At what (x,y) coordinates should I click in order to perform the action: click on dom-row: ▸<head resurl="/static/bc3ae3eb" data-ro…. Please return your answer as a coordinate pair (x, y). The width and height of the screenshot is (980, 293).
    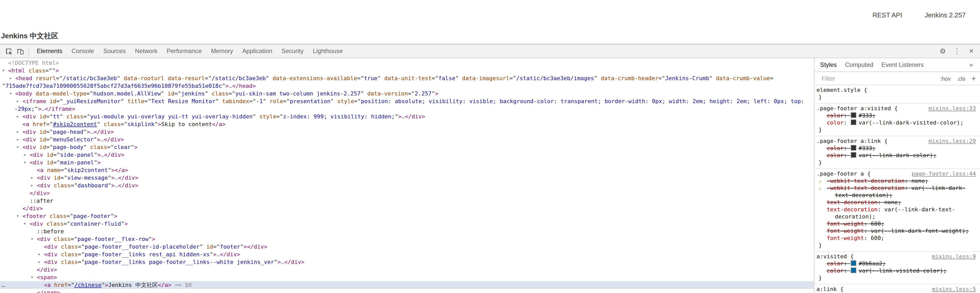
    Looking at the image, I should click on (407, 78).